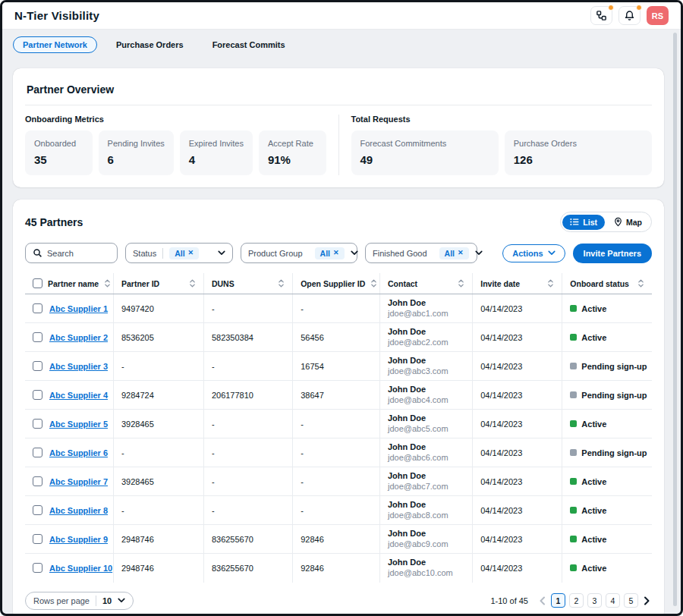 This screenshot has width=683, height=616. Describe the element at coordinates (342, 44) in the screenshot. I see `tab-bar: Partner NetworkPurchase OrdersForecast C…` at that location.